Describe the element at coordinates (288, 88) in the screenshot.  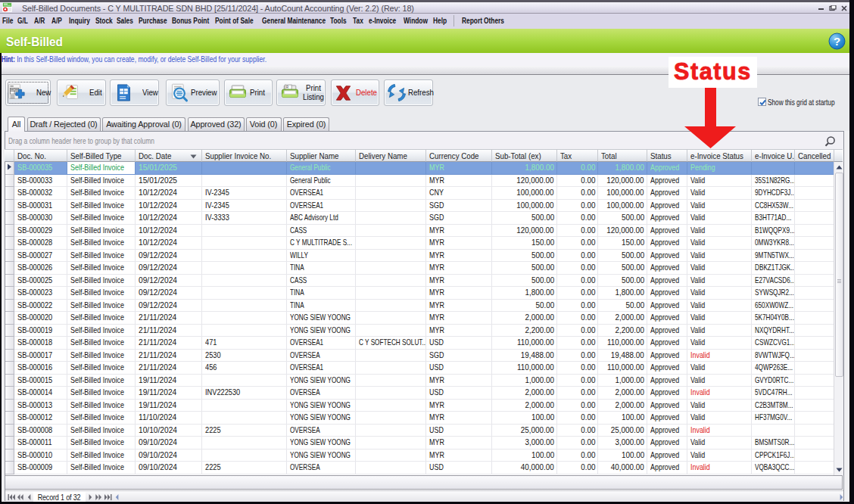
I see `svg-text: R` at that location.